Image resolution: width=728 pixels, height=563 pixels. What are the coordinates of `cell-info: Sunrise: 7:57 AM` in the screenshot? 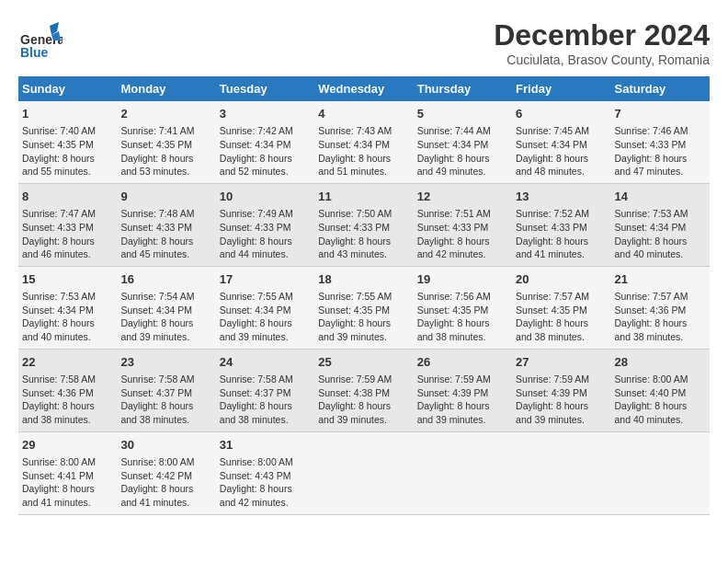 It's located at (660, 296).